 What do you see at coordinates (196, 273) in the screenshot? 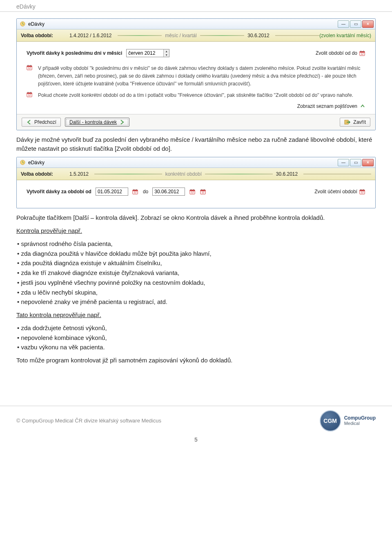
I see `check-list-1: správnost rodného čísla pacienta,zda dia…` at bounding box center [196, 273].